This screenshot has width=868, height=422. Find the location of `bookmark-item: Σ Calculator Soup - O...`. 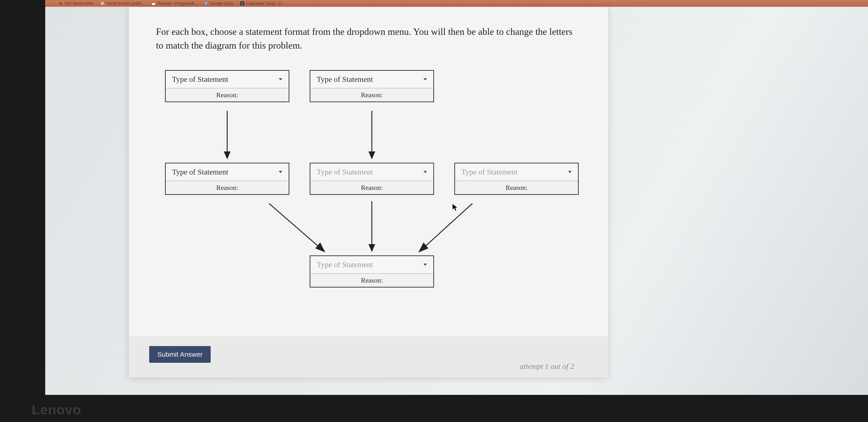

bookmark-item: Σ Calculator Soup - O... is located at coordinates (263, 3).